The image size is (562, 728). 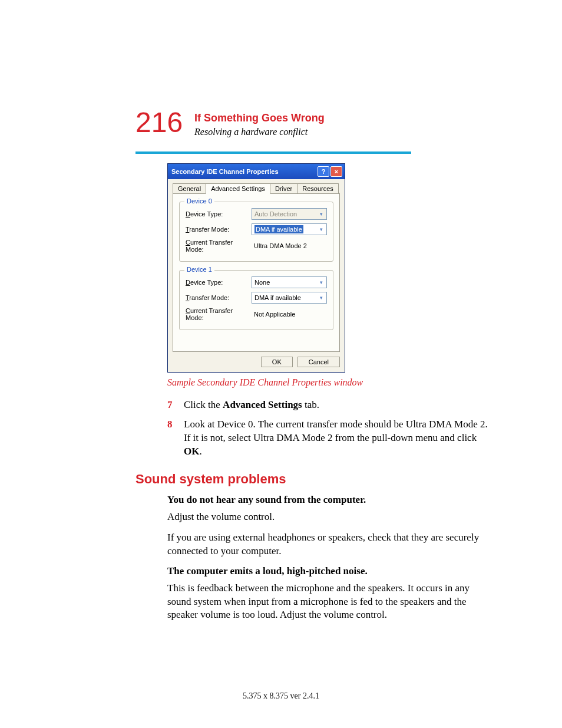 What do you see at coordinates (244, 172) in the screenshot?
I see `titlebar-caption: Secondary IDE Channel Properties` at bounding box center [244, 172].